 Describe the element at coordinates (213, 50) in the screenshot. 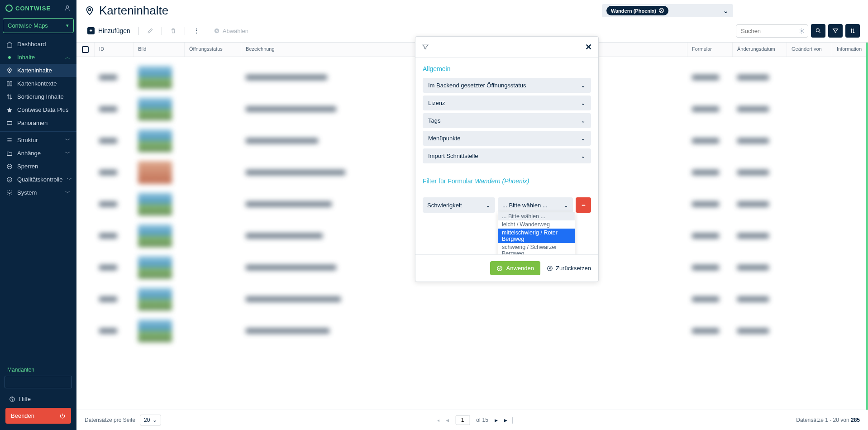

I see `th-status: Öffnungsstatus` at that location.